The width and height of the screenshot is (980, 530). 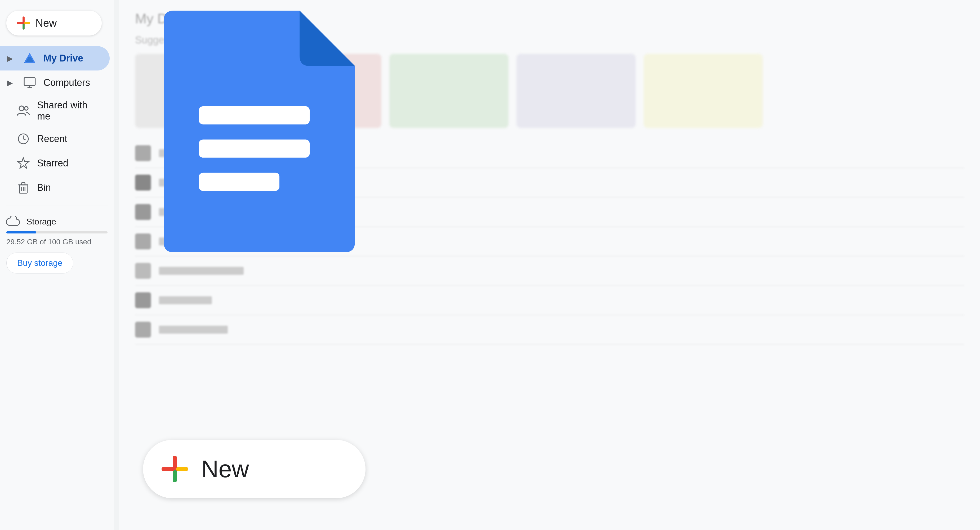 What do you see at coordinates (55, 58) in the screenshot?
I see `sidebar-item-my-drive: ▶ My Drive` at bounding box center [55, 58].